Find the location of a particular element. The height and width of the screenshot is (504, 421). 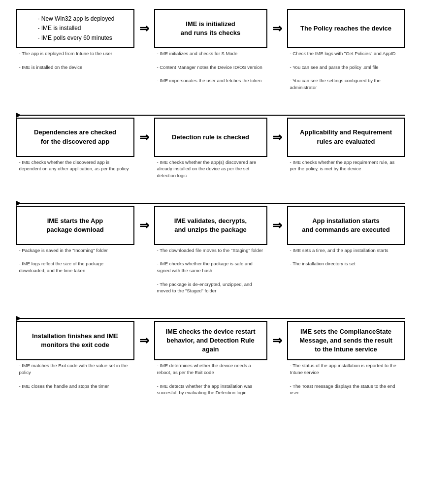

note-8: - The downloaded file moves to the "Stag… is located at coordinates (211, 271).